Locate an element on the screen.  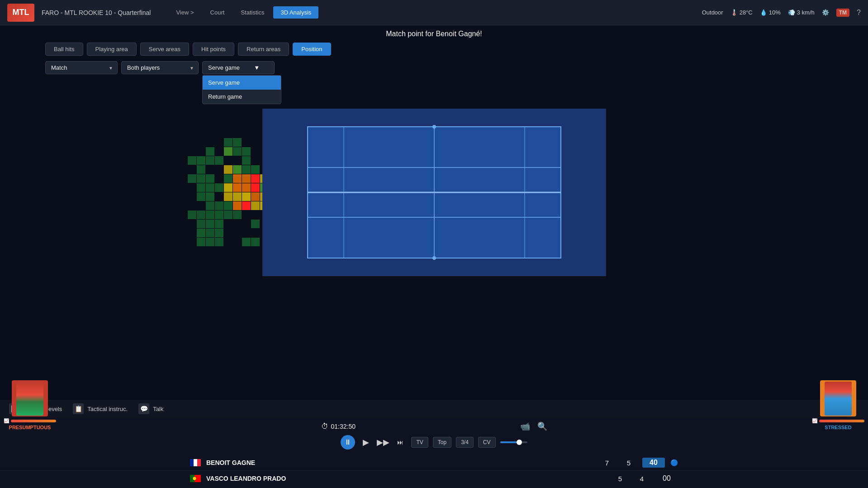
nav-view: View > is located at coordinates (185, 13).